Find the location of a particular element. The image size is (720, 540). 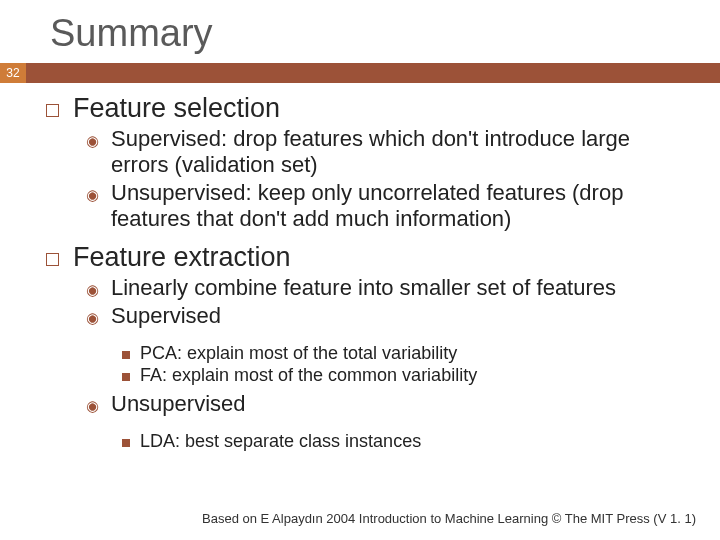

level3-list: LDA: best separate class instances is located at coordinates (388, 442).